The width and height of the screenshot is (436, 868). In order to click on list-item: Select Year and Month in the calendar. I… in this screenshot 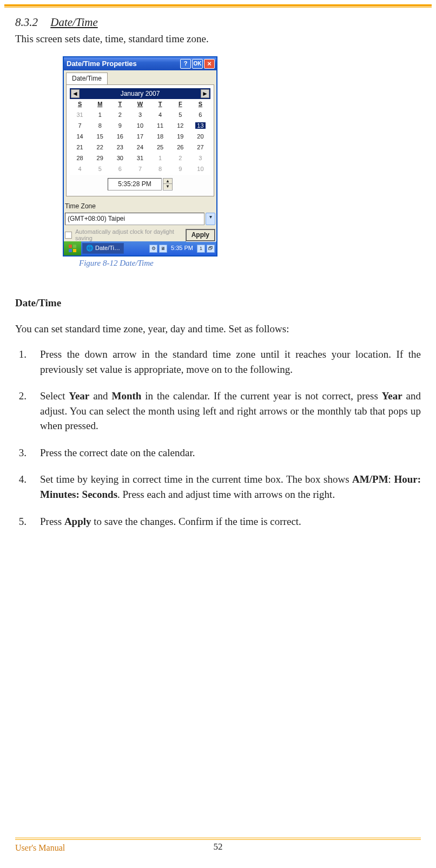, I will do `click(229, 411)`.